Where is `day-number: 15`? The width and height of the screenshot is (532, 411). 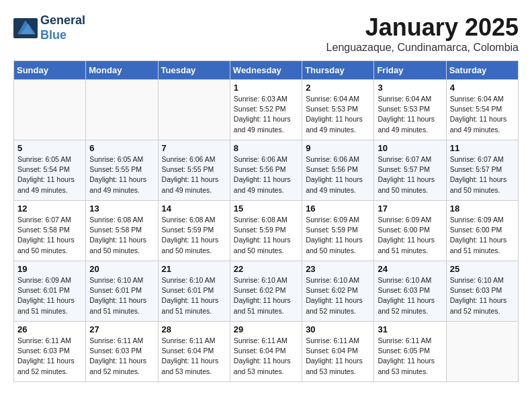
day-number: 15 is located at coordinates (266, 208).